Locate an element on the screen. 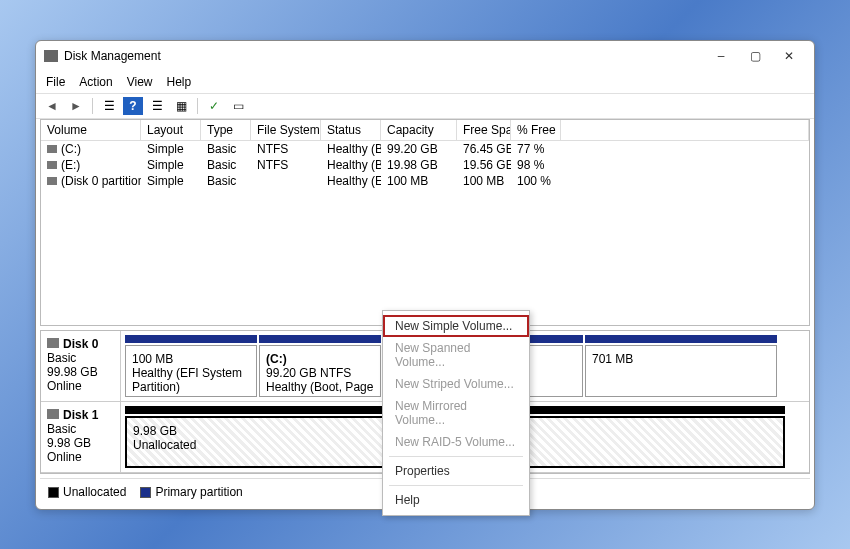 This screenshot has height=549, width=850. context-menu-item: New Spanned Volume... is located at coordinates (456, 355).